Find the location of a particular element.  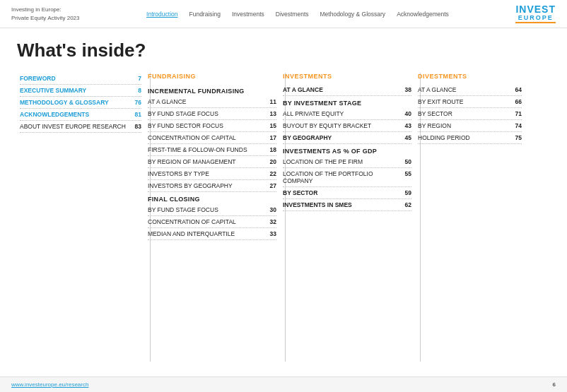

footer-url: www.investeurope.eu/research is located at coordinates (49, 384).